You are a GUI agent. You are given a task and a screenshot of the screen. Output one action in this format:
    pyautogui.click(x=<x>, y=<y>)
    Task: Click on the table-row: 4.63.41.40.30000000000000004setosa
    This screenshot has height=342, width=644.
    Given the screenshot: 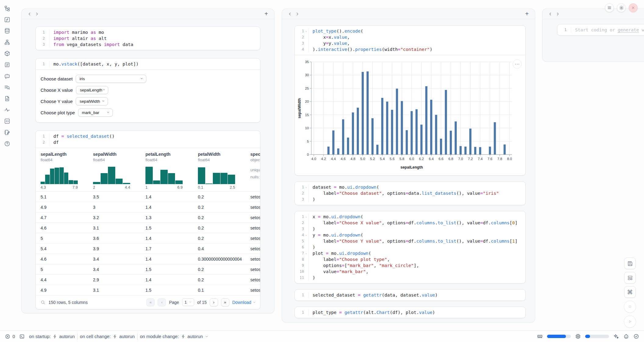 What is the action you would take?
    pyautogui.click(x=148, y=259)
    